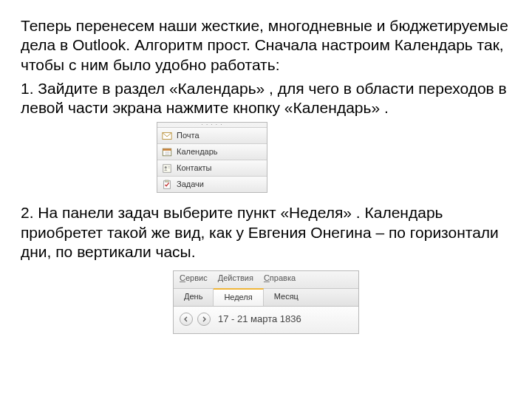  What do you see at coordinates (238, 297) in the screenshot?
I see `tab-week: Неделя` at bounding box center [238, 297].